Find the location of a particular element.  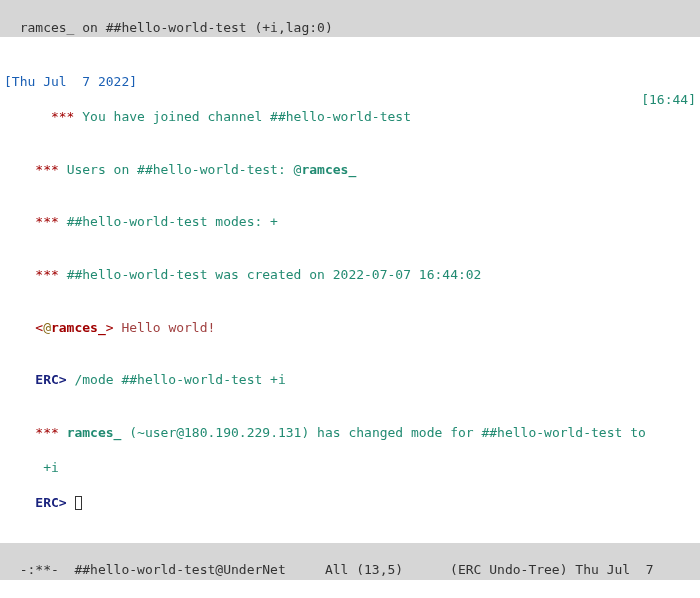

chat-message: <@ramces_> Hello world! is located at coordinates (350, 328).